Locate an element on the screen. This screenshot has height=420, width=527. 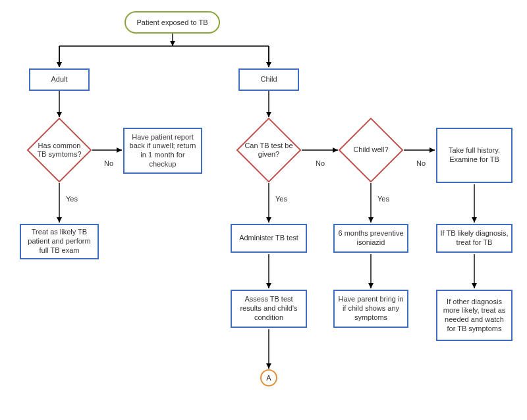
node-adult-label: Adult is located at coordinates (59, 80).